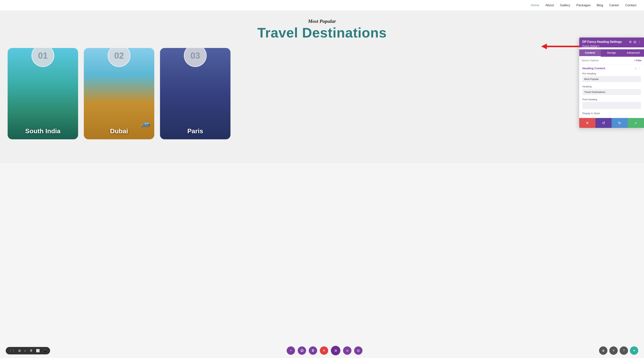 Image resolution: width=644 pixels, height=358 pixels. Describe the element at coordinates (612, 60) in the screenshot. I see `search-filter-row: + Filter` at that location.